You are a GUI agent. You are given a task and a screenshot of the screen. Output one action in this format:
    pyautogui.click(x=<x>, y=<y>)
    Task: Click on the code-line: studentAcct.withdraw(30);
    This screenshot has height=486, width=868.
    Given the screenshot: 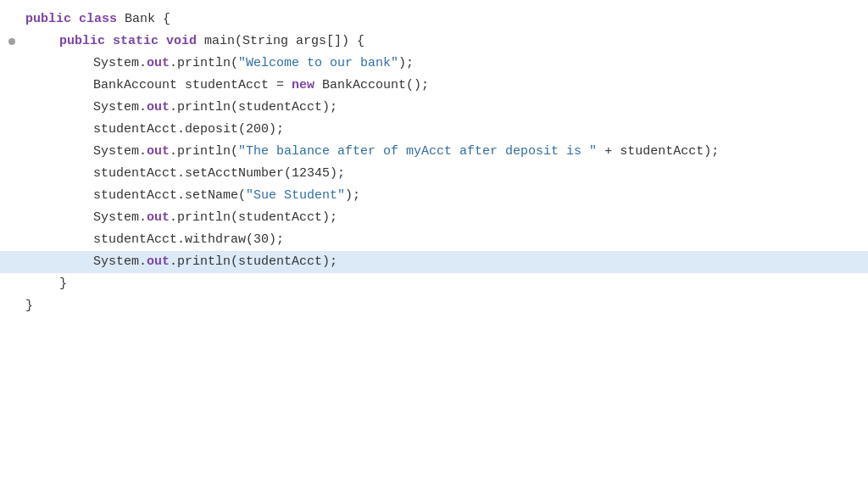 What is the action you would take?
    pyautogui.click(x=434, y=240)
    